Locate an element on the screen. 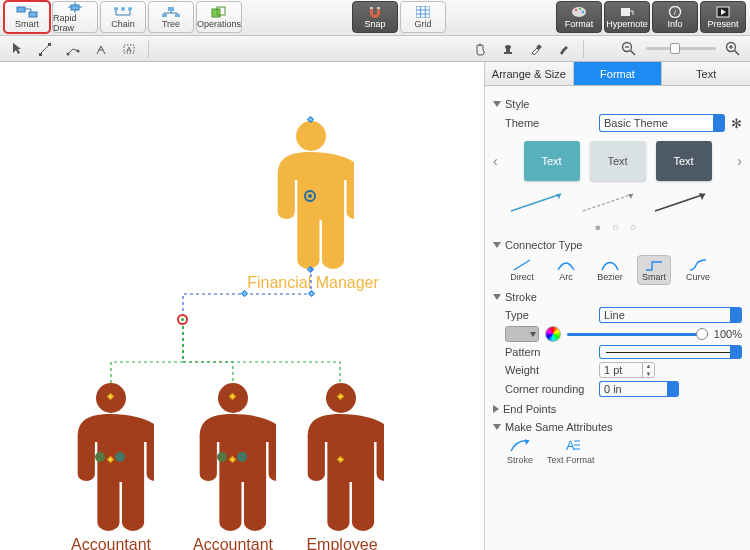  gear-icon: ✻ is located at coordinates (736, 124).